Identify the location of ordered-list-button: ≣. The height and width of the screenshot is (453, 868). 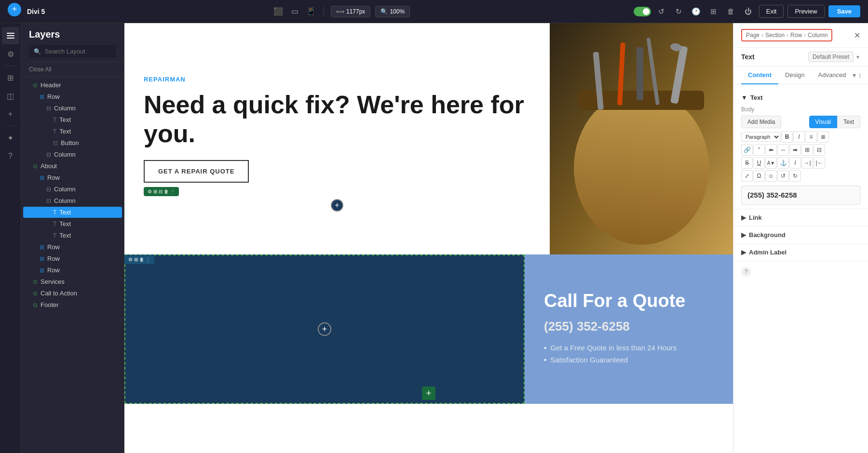
(823, 137).